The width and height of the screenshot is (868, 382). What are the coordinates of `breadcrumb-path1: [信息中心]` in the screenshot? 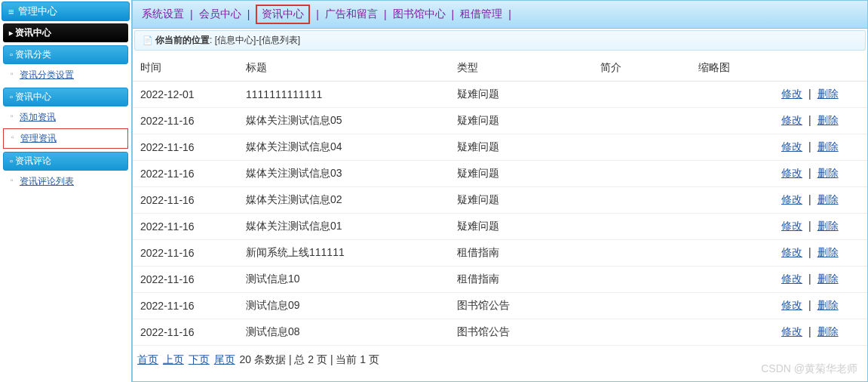 It's located at (235, 40).